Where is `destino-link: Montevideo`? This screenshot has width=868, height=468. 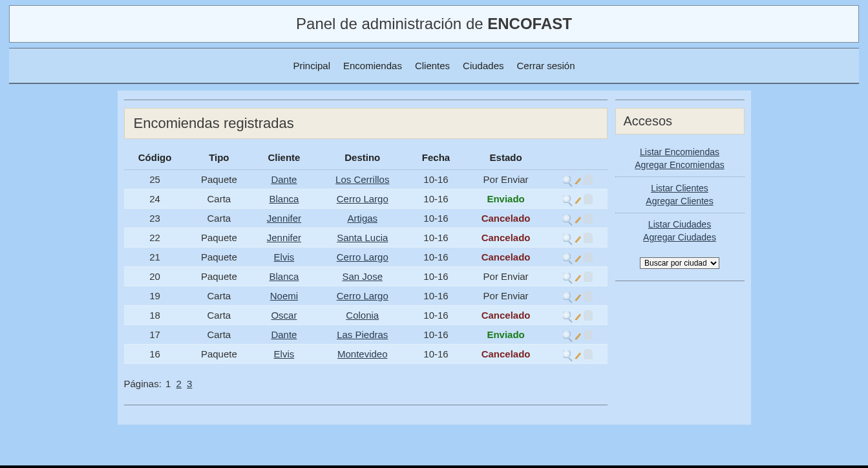 destino-link: Montevideo is located at coordinates (363, 354).